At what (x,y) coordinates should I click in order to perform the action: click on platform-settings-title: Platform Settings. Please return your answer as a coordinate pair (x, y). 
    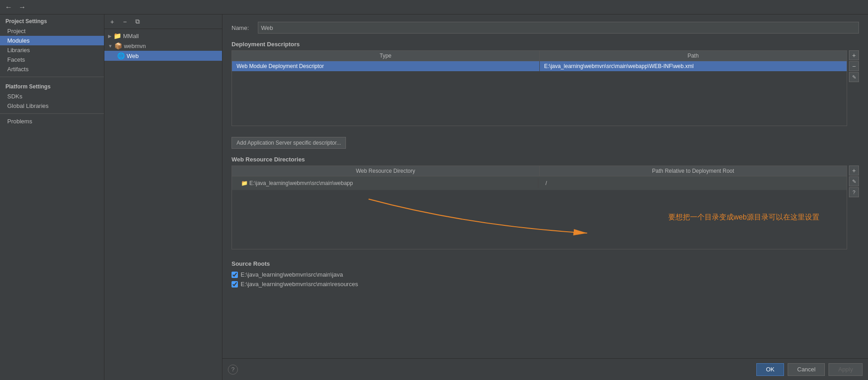
    Looking at the image, I should click on (52, 86).